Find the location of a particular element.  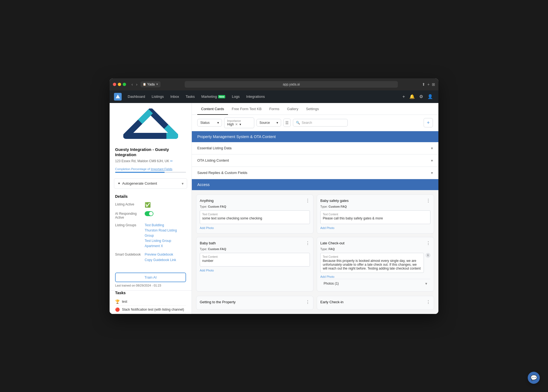

tab-settings: Settings is located at coordinates (312, 109).